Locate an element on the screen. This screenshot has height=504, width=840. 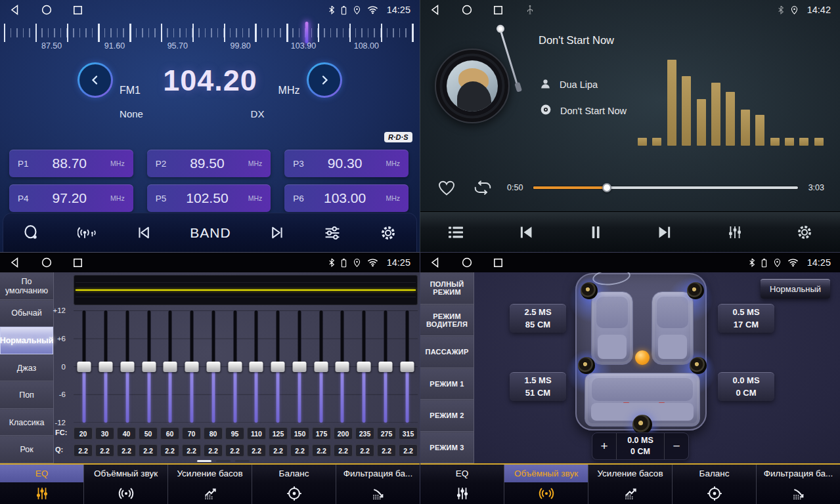
tab-filter: Фильтрация ба... is located at coordinates (378, 484).